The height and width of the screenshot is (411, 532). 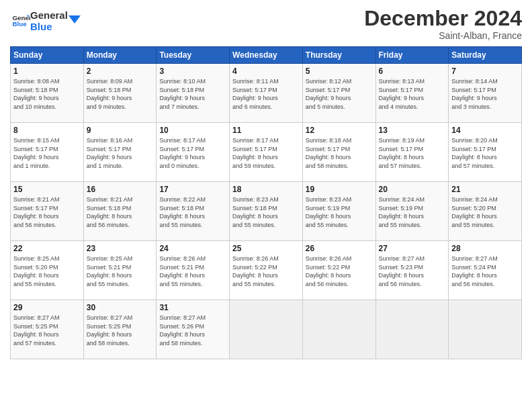 What do you see at coordinates (47, 93) in the screenshot?
I see `table-row: 1Sunrise: 8:08 AM Sunset: 5:18 PM Daylig…` at bounding box center [47, 93].